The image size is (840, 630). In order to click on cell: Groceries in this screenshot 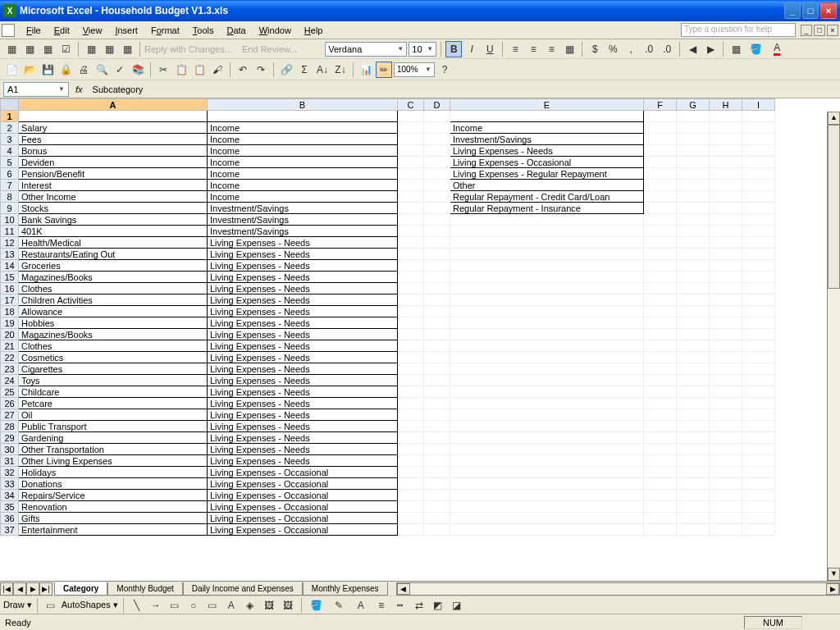, I will do `click(113, 266)`.